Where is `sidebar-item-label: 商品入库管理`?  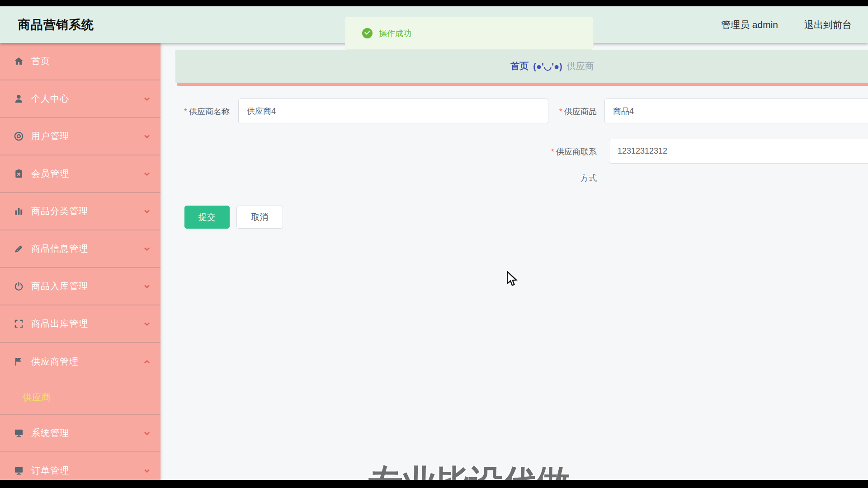 sidebar-item-label: 商品入库管理 is located at coordinates (60, 286).